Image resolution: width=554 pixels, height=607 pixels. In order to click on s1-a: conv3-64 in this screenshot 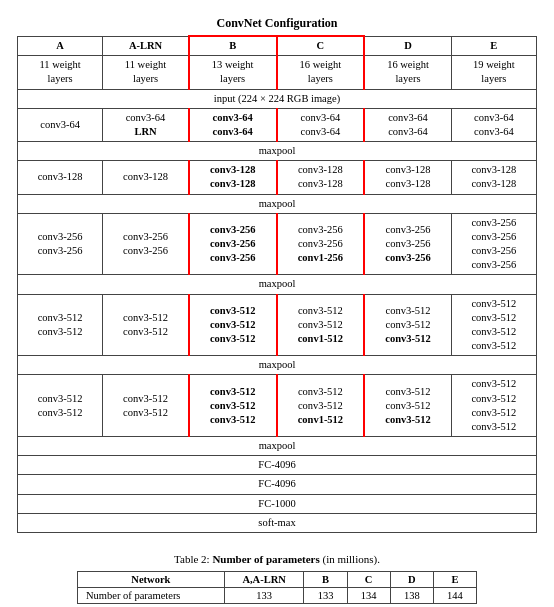, I will do `click(60, 124)`.